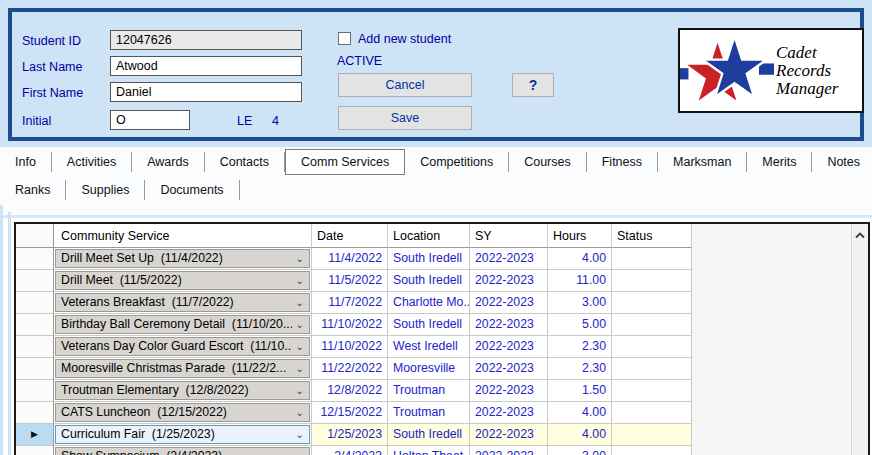  Describe the element at coordinates (429, 369) in the screenshot. I see `cell-location: Mooresville` at that location.